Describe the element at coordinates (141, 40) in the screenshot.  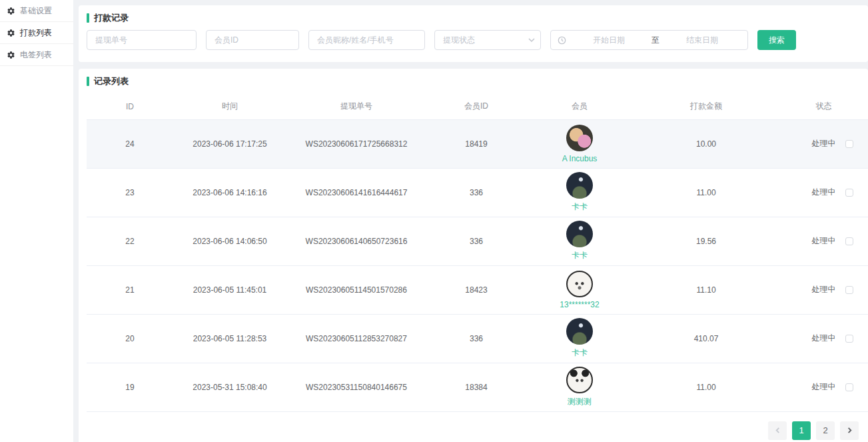
I see `withdraw-order-no-input` at that location.